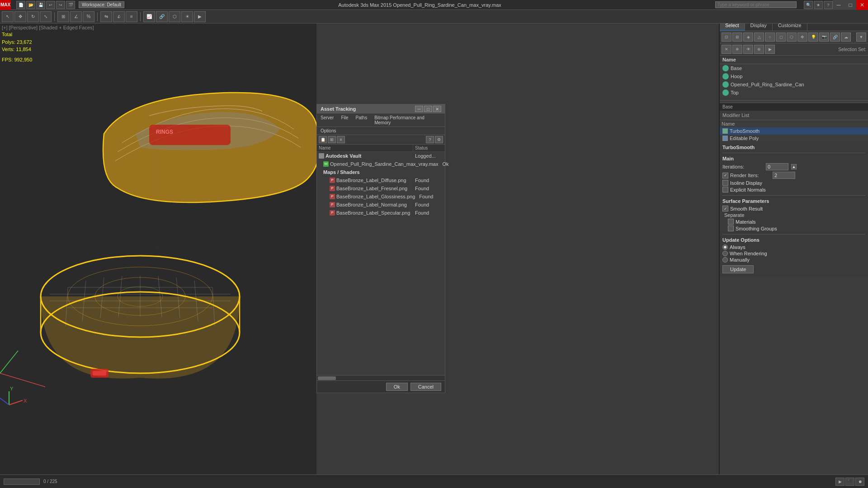 The width and height of the screenshot is (868, 488). What do you see at coordinates (794, 84) in the screenshot?
I see `scene-item-pullring: Opened_Pull_Ring_Sardine_Can` at bounding box center [794, 84].